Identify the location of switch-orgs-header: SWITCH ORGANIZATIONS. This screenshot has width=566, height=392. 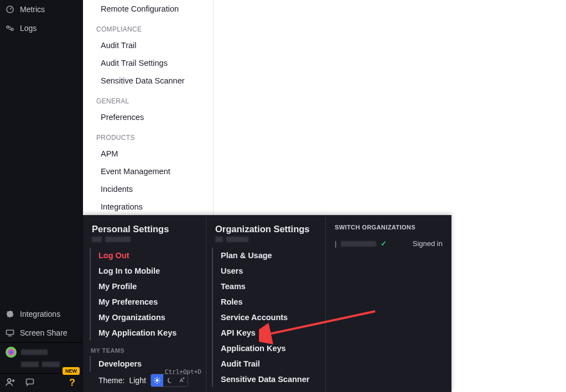
(388, 230).